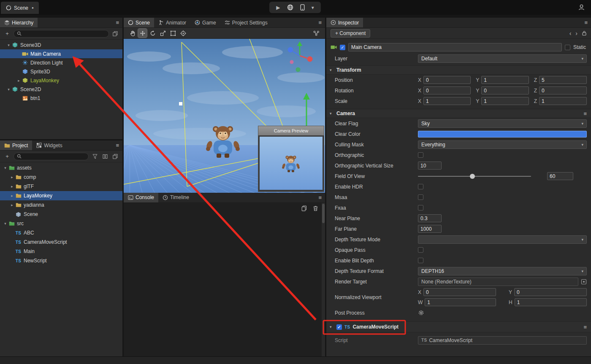  I want to click on orthographic-checkbox, so click(420, 155).